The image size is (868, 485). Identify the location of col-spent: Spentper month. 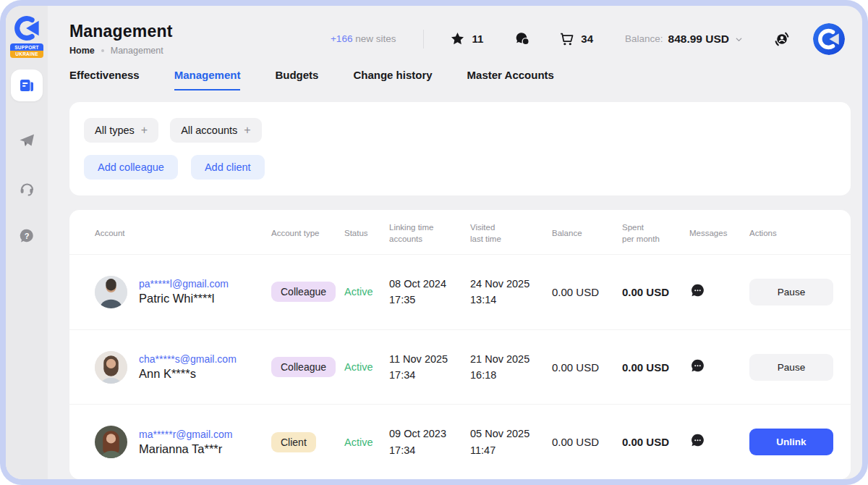
(655, 233).